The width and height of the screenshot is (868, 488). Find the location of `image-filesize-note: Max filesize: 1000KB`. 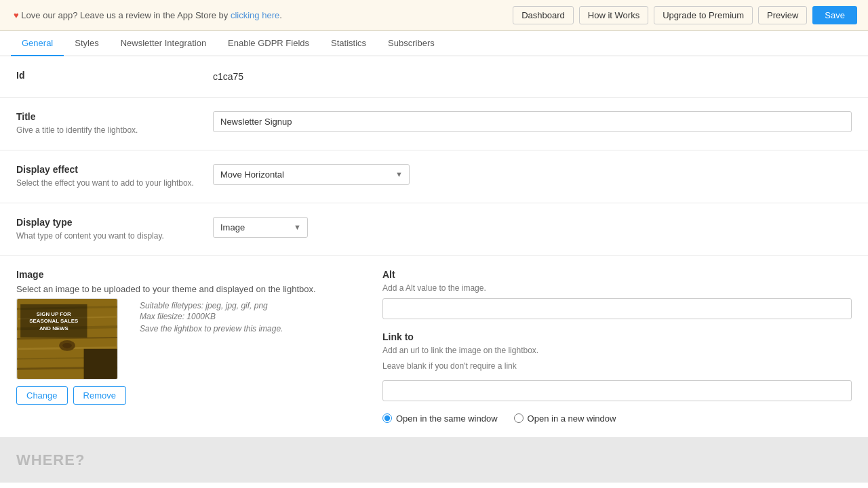

image-filesize-note: Max filesize: 1000KB is located at coordinates (212, 317).